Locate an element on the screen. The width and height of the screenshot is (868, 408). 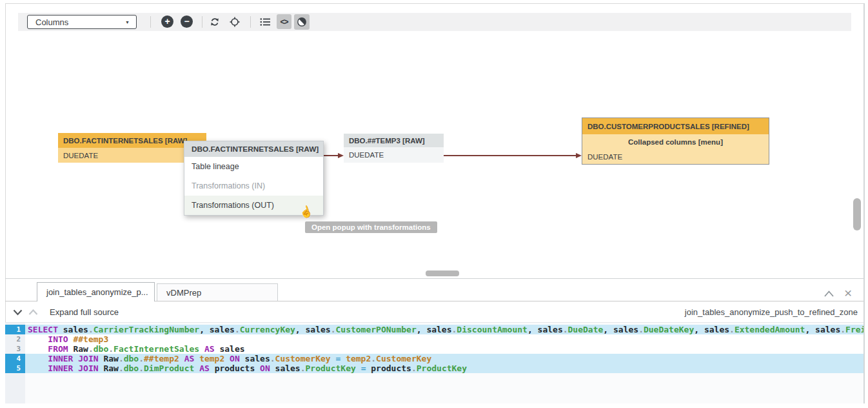
crosshair-icon is located at coordinates (235, 22).